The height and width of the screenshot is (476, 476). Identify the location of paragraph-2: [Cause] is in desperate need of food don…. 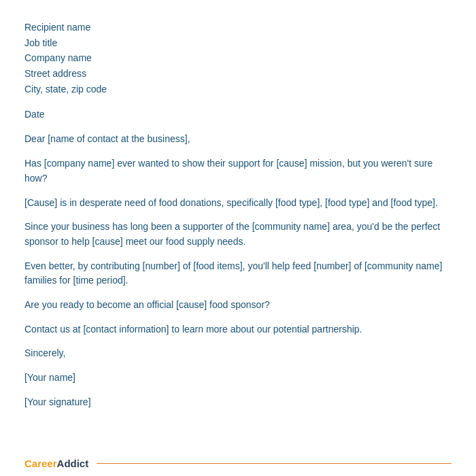
(238, 203).